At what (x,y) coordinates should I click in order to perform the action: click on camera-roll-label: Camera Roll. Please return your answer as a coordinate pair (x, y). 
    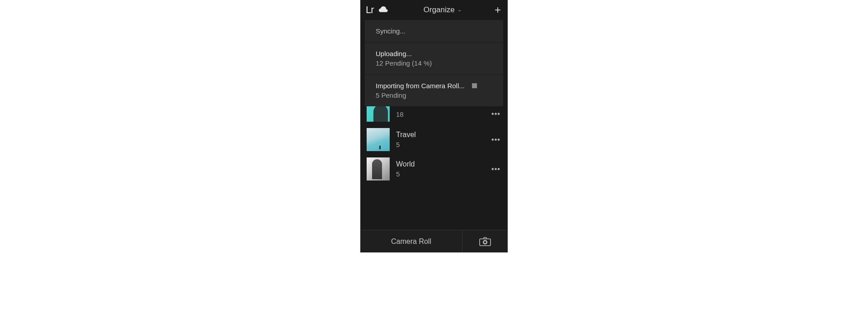
    Looking at the image, I should click on (411, 242).